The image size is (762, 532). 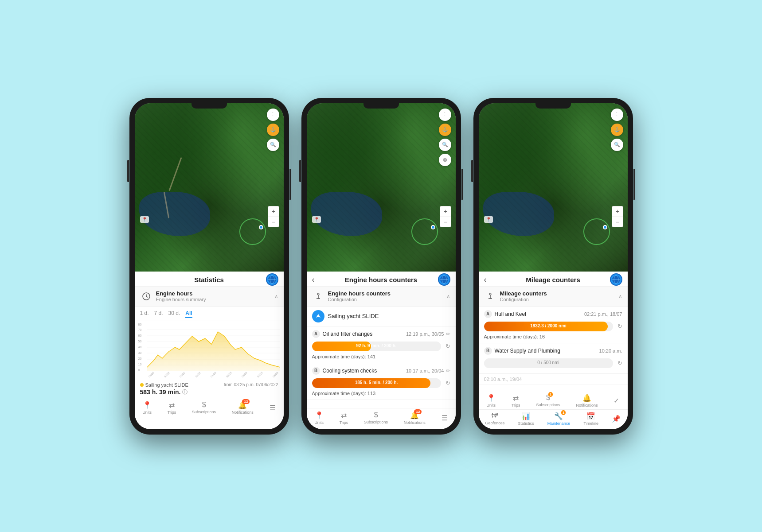 I want to click on eh-chevron: ∧, so click(x=449, y=296).